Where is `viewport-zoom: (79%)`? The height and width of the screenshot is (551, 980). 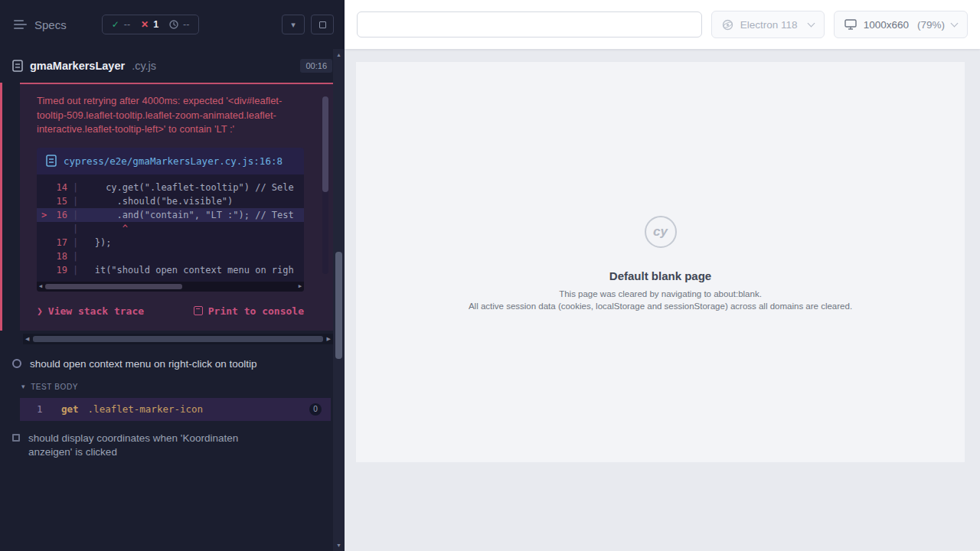
viewport-zoom: (79%) is located at coordinates (931, 24).